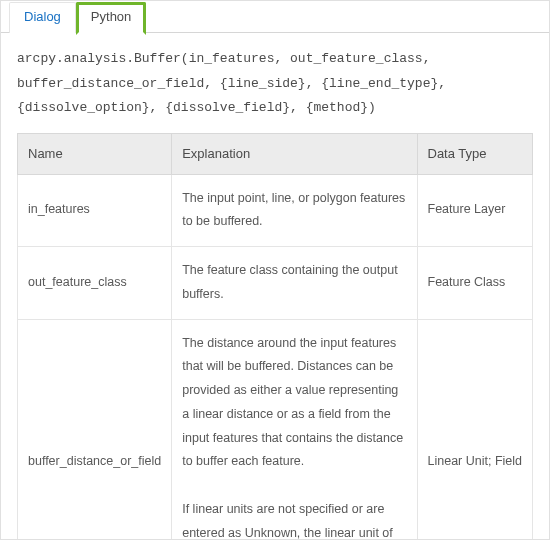 This screenshot has height=540, width=550. I want to click on param-name: buffer_distance_or_field, so click(95, 430).